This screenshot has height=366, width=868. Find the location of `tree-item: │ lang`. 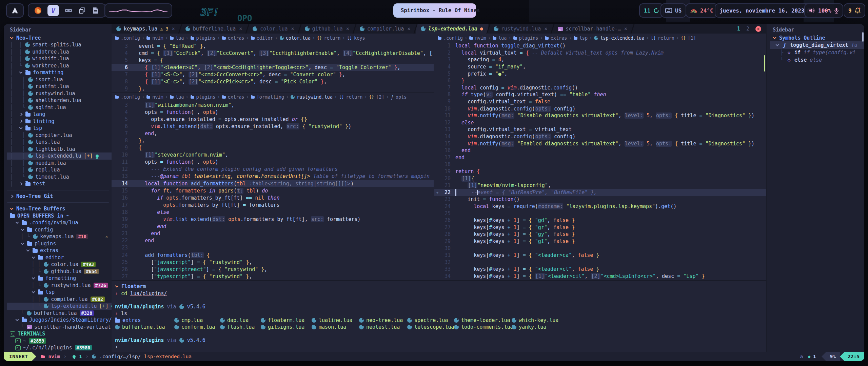

tree-item: │ lang is located at coordinates (59, 115).